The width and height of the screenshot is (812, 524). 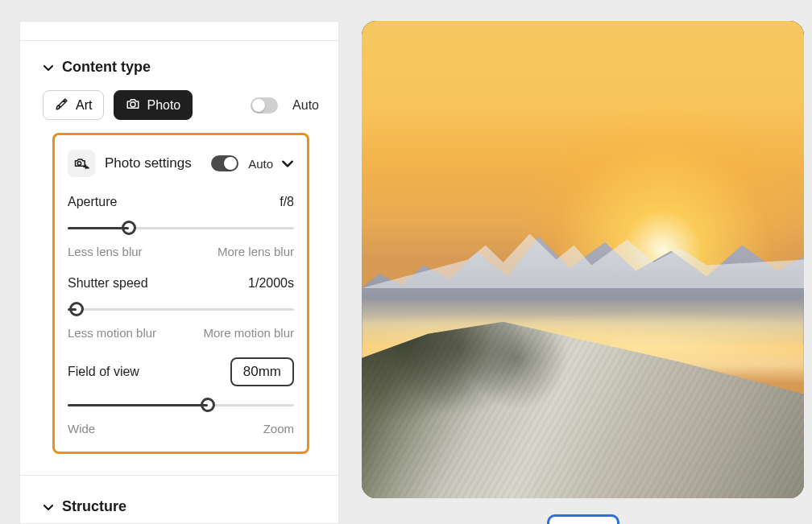 I want to click on photo-settings-header: Photo settings Auto, so click(x=180, y=163).